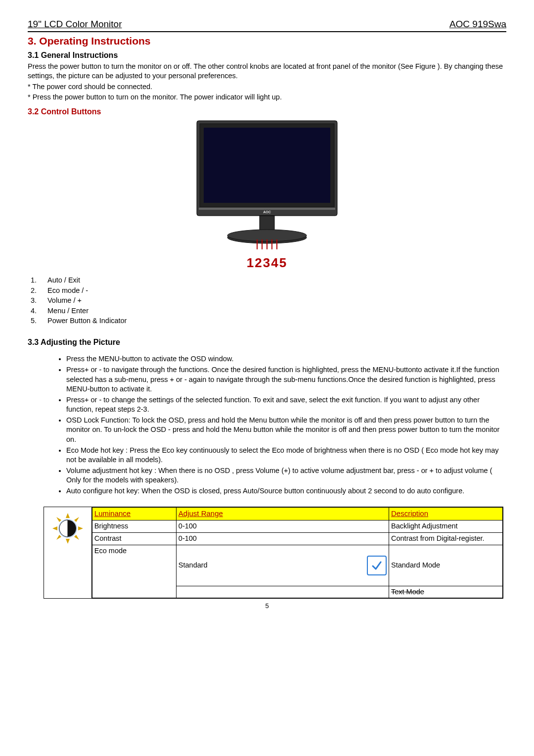  What do you see at coordinates (75, 25) in the screenshot?
I see `header-left: 19" LCD Color Monitor` at bounding box center [75, 25].